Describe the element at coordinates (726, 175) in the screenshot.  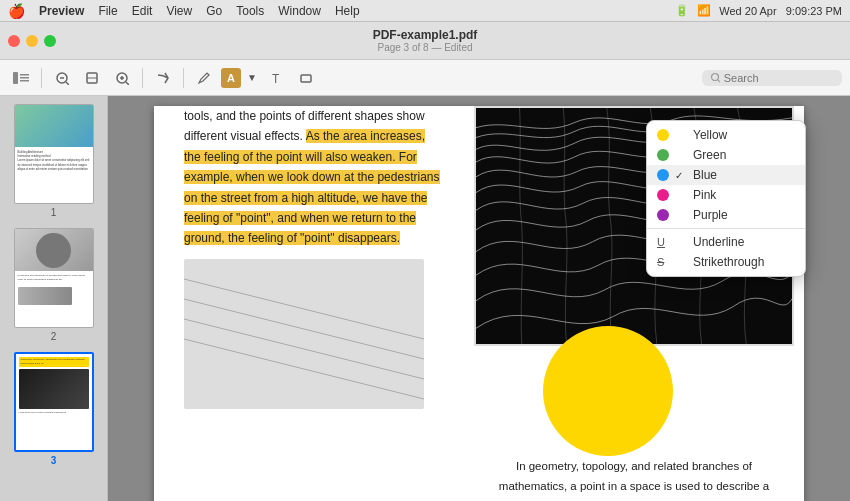
I see `color-blue: ✓ Blue` at that location.